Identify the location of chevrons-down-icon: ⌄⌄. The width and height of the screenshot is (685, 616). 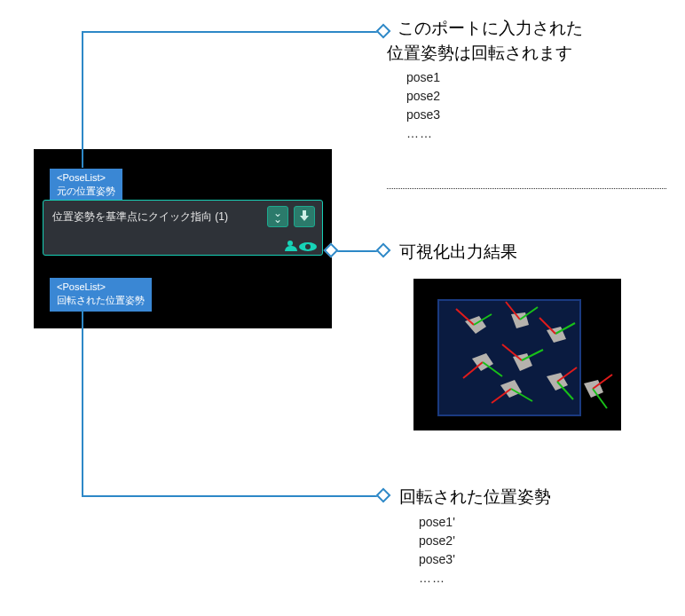
(278, 217).